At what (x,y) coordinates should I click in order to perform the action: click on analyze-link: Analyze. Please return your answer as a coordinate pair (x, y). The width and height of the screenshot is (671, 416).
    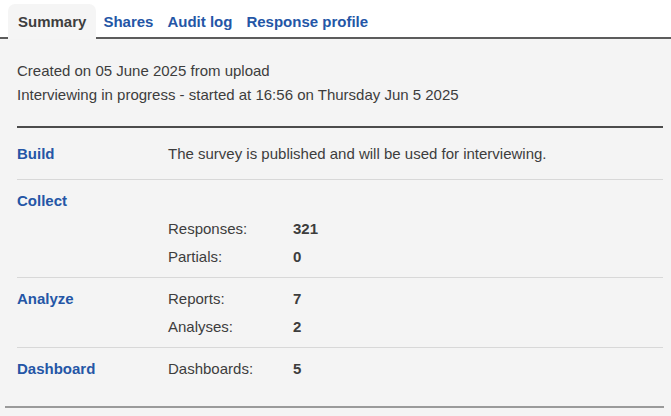
    Looking at the image, I should click on (92, 298).